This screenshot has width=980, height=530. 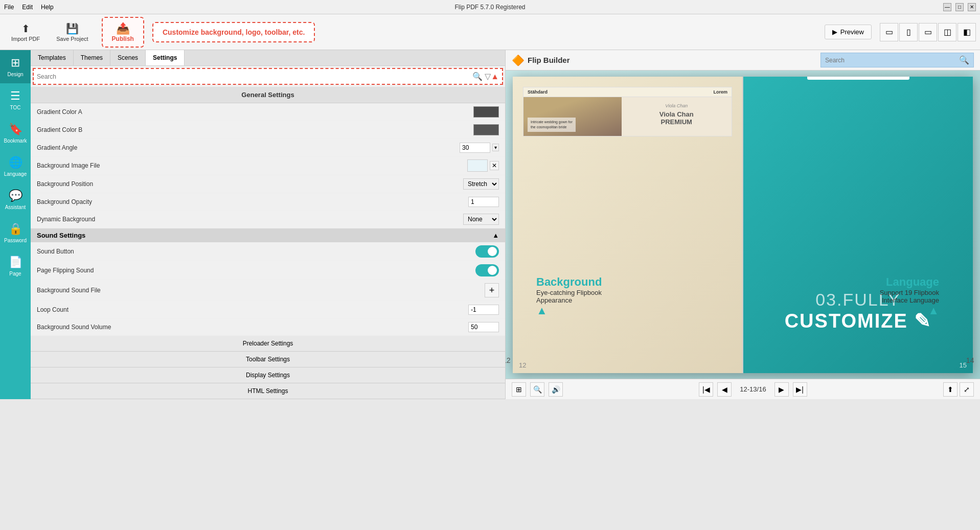 I want to click on gradient-angle-stepper: ▾, so click(x=496, y=147).